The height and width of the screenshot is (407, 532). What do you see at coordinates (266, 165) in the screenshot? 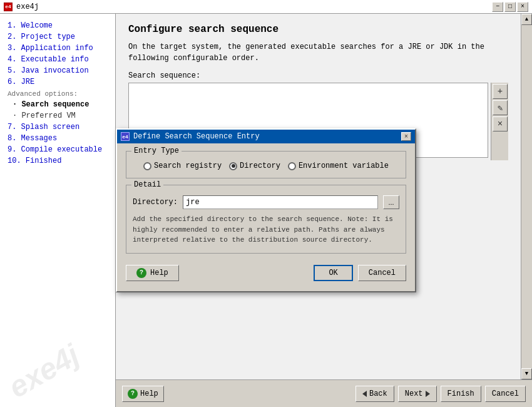
I see `radio-group: Search registry Directory Environment va…` at bounding box center [266, 165].